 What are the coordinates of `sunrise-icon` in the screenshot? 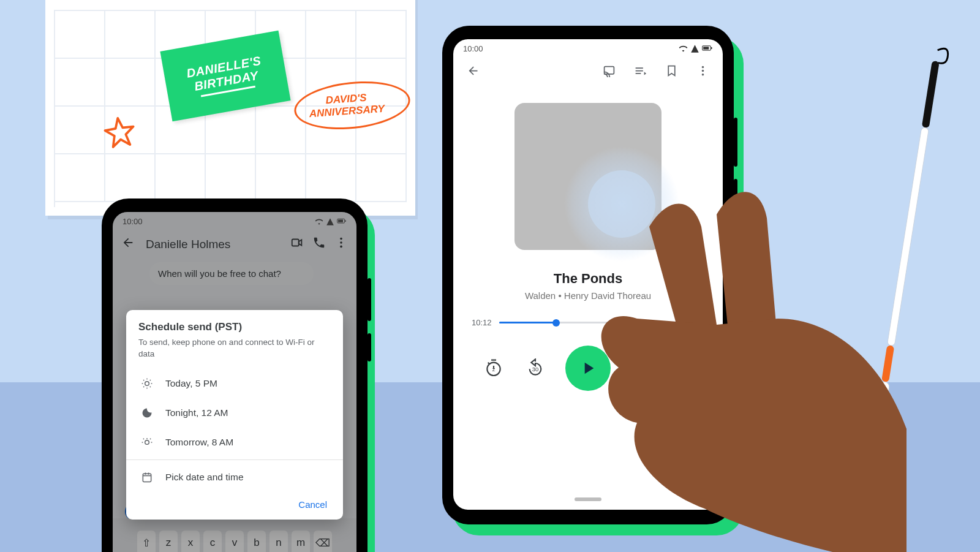 It's located at (147, 442).